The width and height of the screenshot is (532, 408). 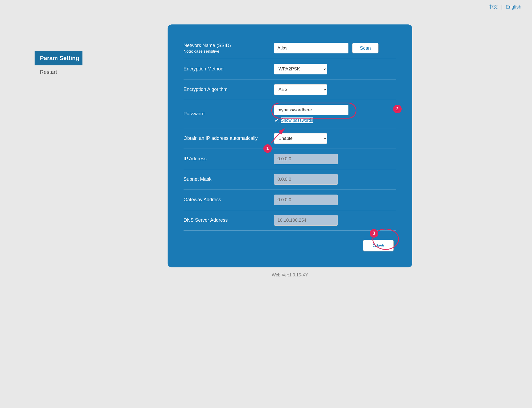 What do you see at coordinates (290, 242) in the screenshot?
I see `save-row: 3 Save` at bounding box center [290, 242].